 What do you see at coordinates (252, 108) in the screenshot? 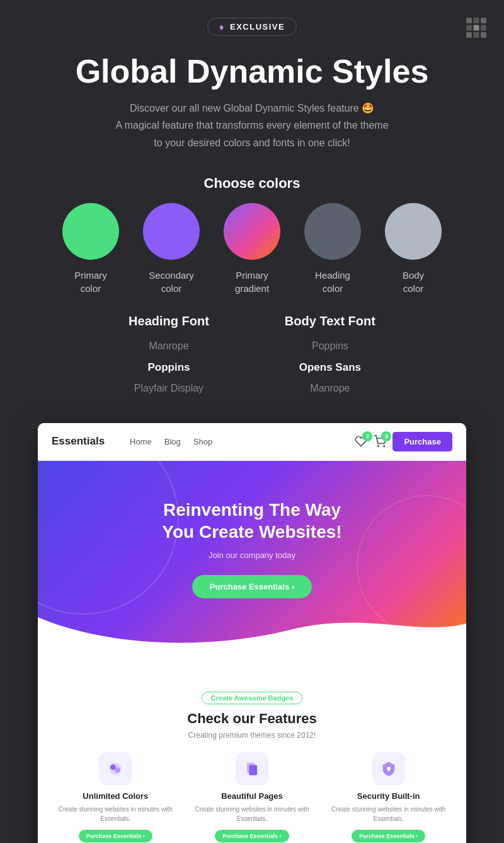
I see `subtitle-line1: Discover our all new Global Dynamic Styl…` at bounding box center [252, 108].